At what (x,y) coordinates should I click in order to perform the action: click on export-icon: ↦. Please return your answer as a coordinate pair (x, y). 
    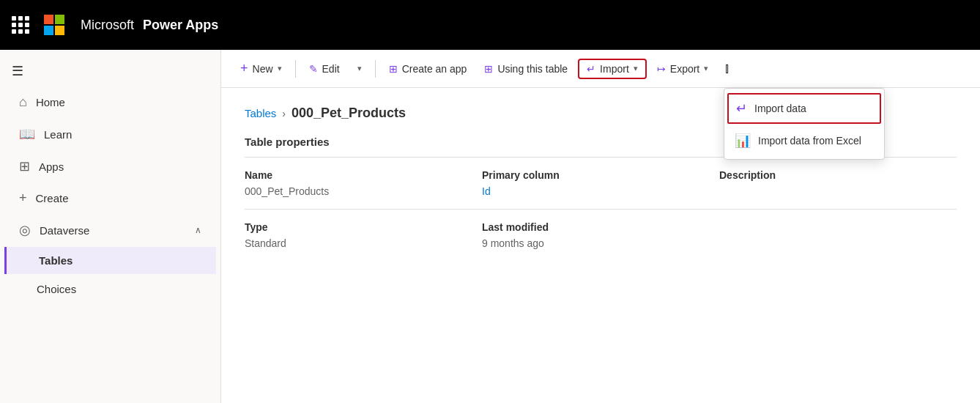
    Looking at the image, I should click on (661, 69).